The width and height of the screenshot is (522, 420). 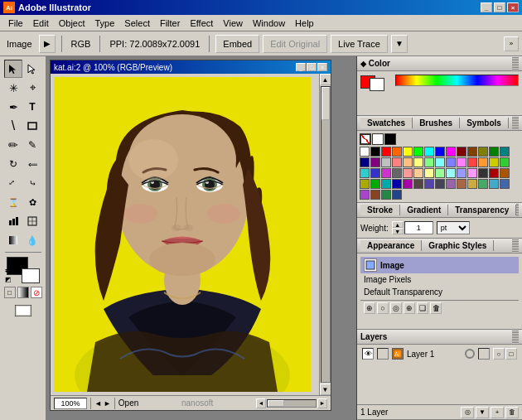 What do you see at coordinates (13, 107) in the screenshot?
I see `pen-tool-button: ✒` at bounding box center [13, 107].